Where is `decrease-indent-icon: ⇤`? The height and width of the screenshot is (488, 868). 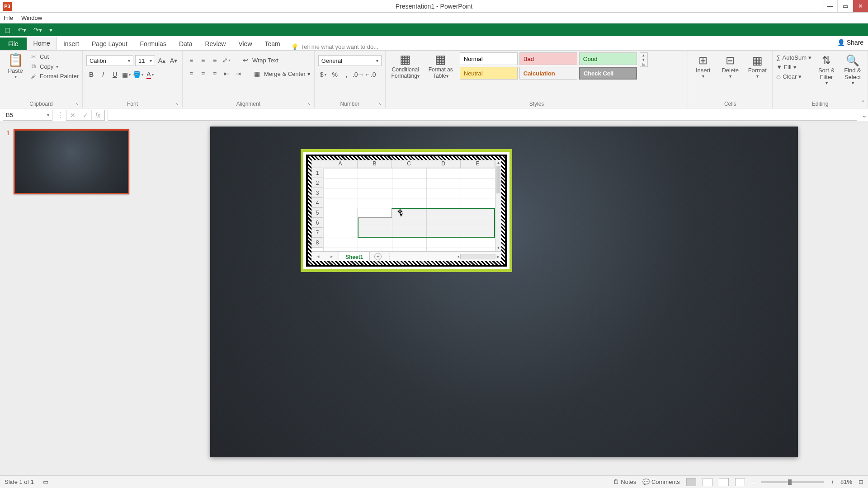
decrease-indent-icon: ⇤ is located at coordinates (226, 74).